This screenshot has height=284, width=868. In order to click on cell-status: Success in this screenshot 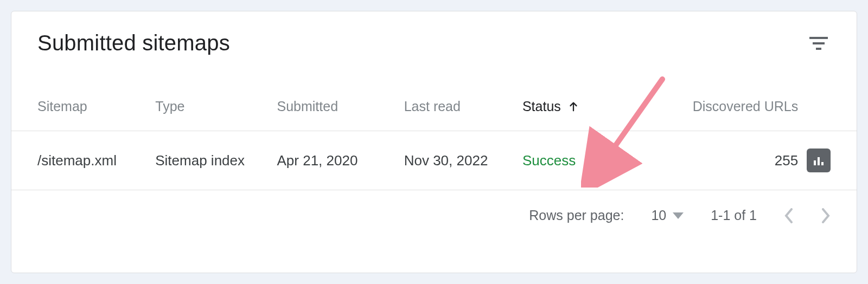, I will do `click(590, 160)`.